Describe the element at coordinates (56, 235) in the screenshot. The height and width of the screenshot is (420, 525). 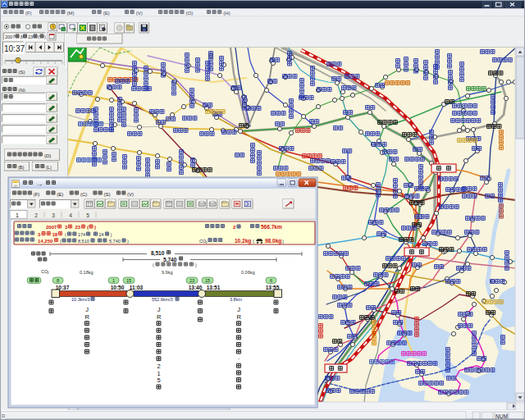
I see `svg-text: 18` at that location.